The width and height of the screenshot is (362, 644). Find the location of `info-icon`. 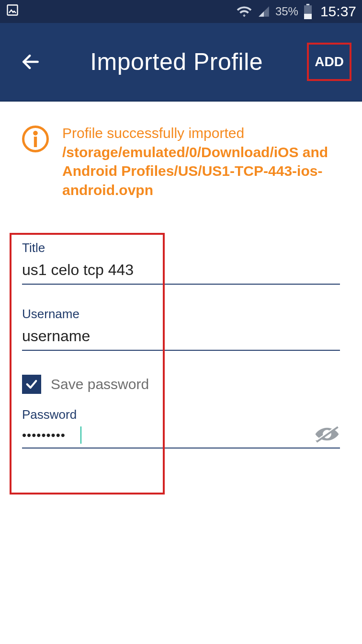

info-icon is located at coordinates (35, 139).